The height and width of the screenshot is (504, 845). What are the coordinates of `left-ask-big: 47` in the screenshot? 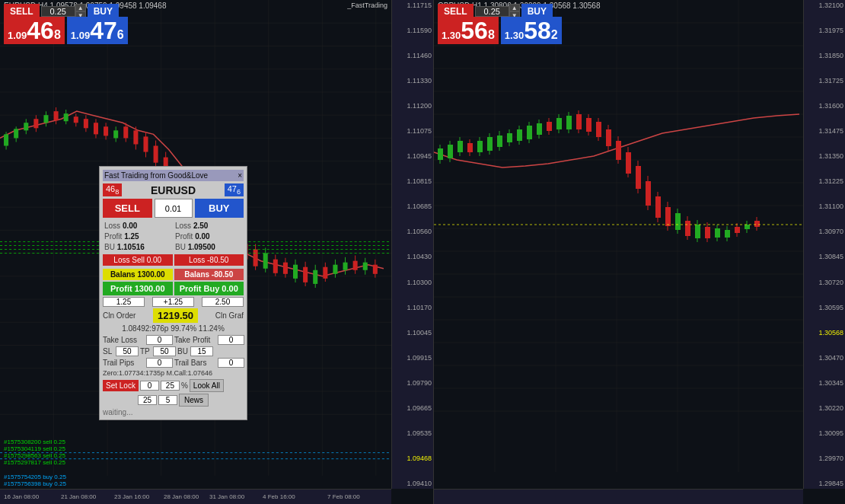 It's located at (104, 30).